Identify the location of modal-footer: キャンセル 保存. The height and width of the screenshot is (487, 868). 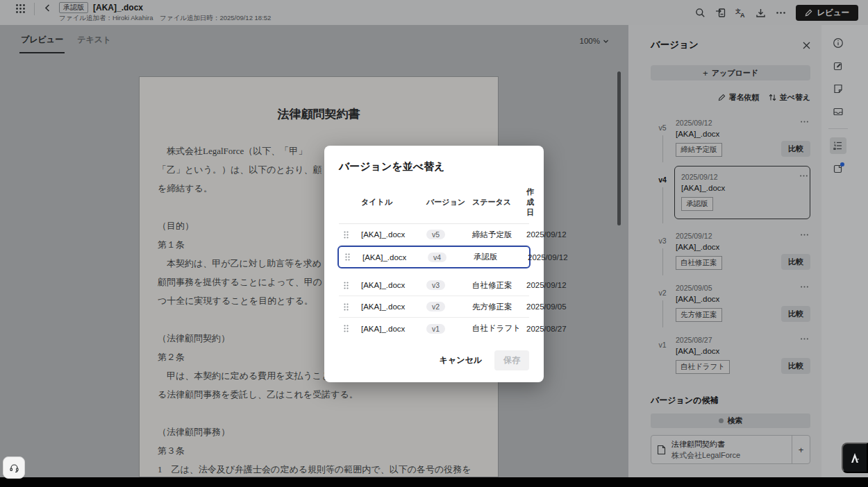
(434, 361).